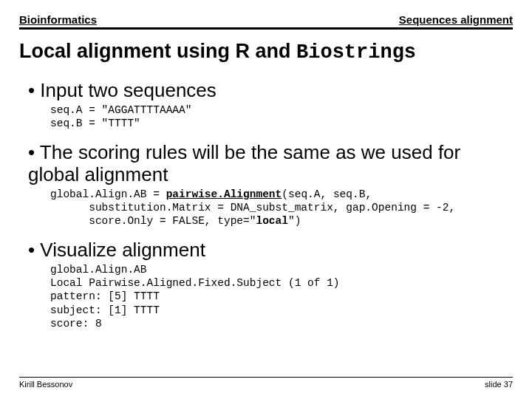 Image resolution: width=532 pixels, height=399 pixels. I want to click on bullet-text-1: Input two sequences, so click(270, 91).